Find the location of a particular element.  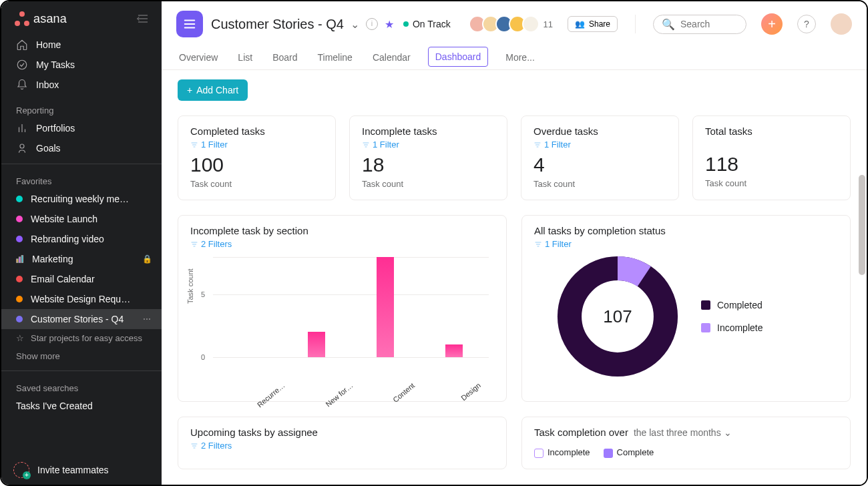

global-add-button: + is located at coordinates (772, 24).